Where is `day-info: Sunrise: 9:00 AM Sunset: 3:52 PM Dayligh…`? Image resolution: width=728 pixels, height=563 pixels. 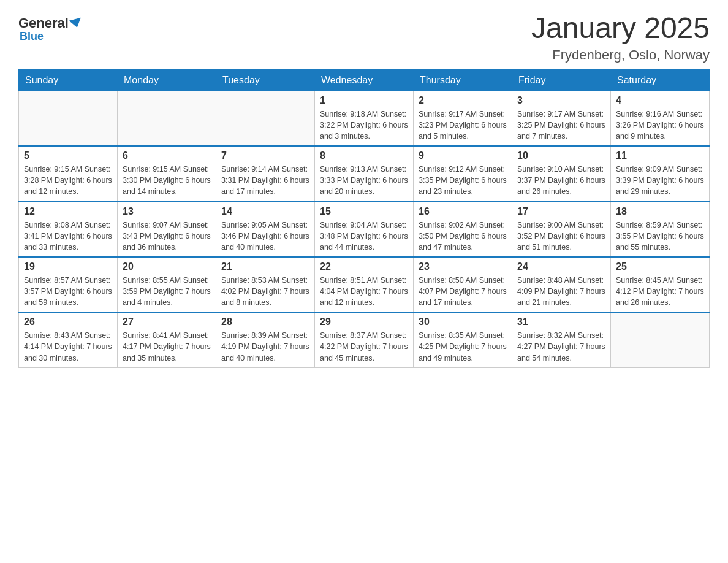
day-info: Sunrise: 9:00 AM Sunset: 3:52 PM Dayligh… is located at coordinates (561, 236).